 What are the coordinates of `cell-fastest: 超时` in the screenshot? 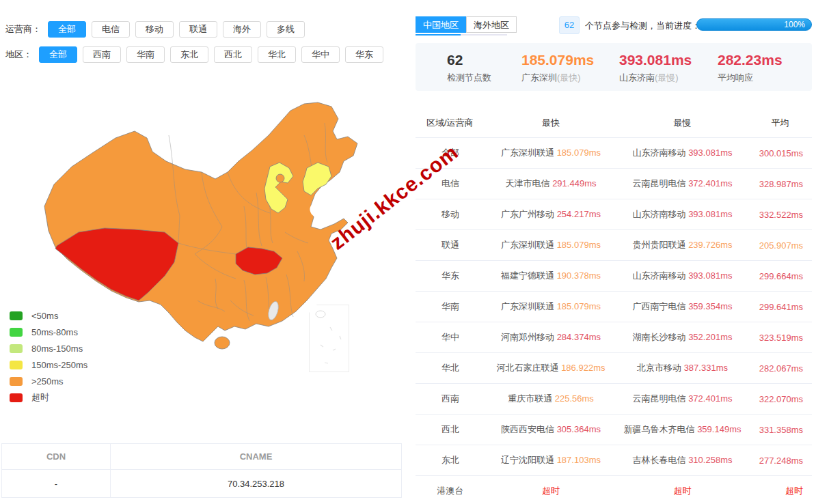 It's located at (551, 491).